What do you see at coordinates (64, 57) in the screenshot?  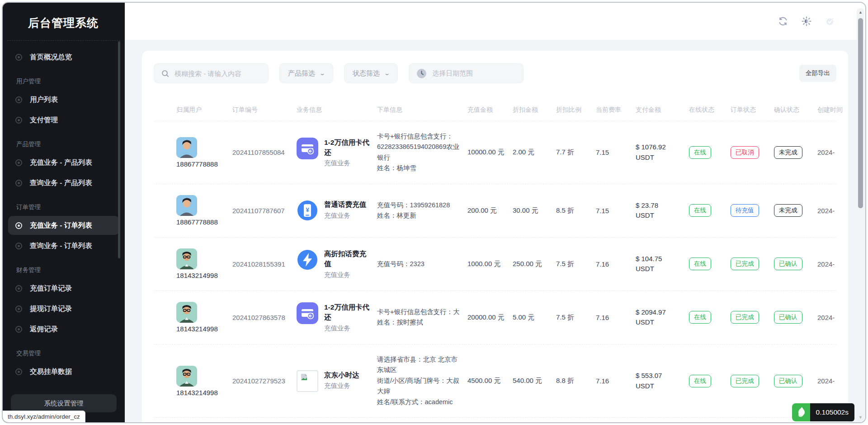 I see `sidebar-item: 首页概况总览` at bounding box center [64, 57].